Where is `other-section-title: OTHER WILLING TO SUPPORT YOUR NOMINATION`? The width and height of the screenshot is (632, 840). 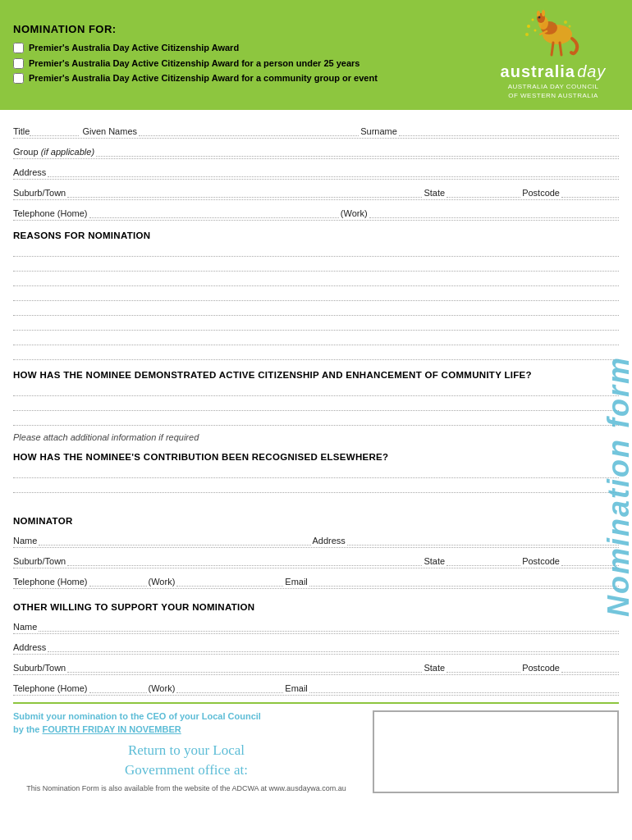 other-section-title: OTHER WILLING TO SUPPORT YOUR NOMINATION is located at coordinates (316, 607).